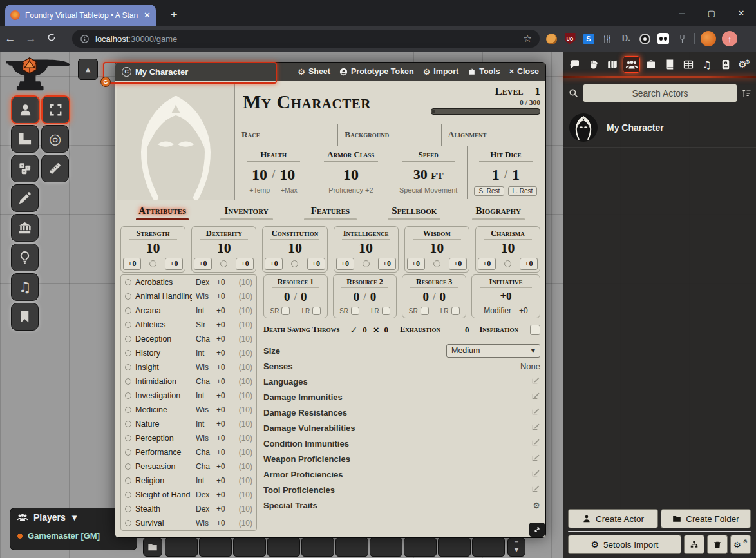  What do you see at coordinates (164, 452) in the screenshot?
I see `skill-name: Performance` at bounding box center [164, 452].